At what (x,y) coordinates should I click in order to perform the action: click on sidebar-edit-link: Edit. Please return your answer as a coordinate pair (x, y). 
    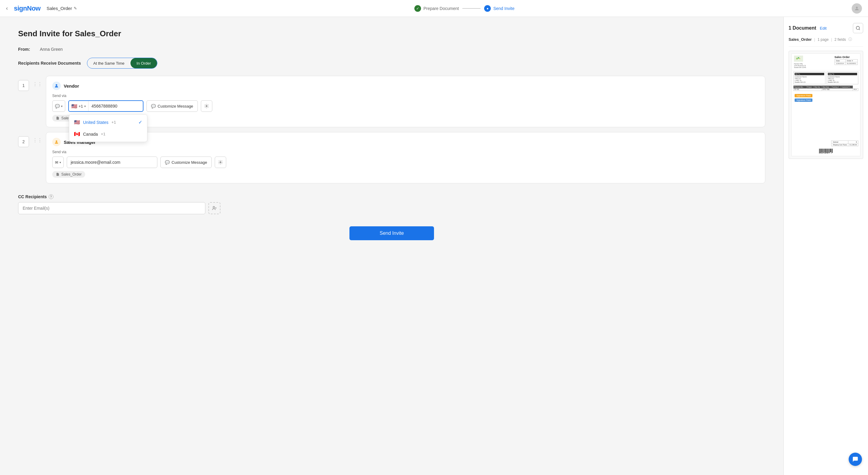
    Looking at the image, I should click on (823, 28).